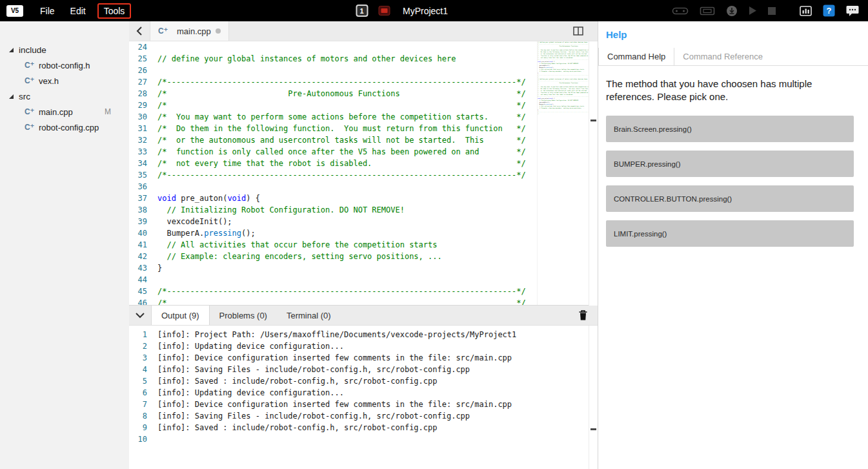 The image size is (868, 469). What do you see at coordinates (363, 346) in the screenshot?
I see `console-line: 2[info]: Updating device configuration..…` at bounding box center [363, 346].